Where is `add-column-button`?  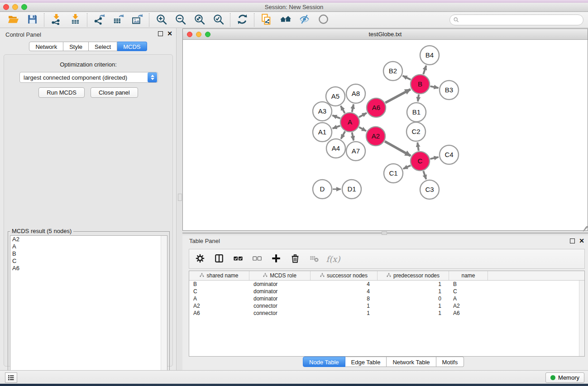 add-column-button is located at coordinates (276, 259).